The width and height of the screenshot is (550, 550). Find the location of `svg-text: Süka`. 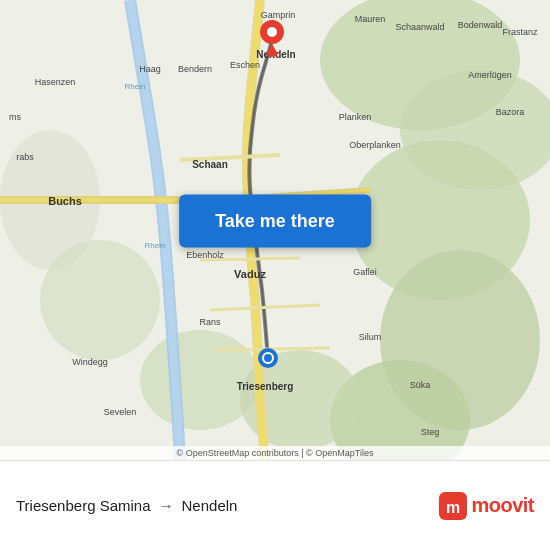

svg-text: Süka is located at coordinates (420, 385).